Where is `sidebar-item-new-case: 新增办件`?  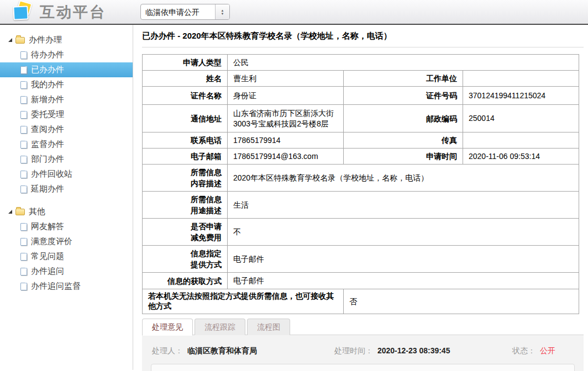
sidebar-item-new-case: 新增办件 is located at coordinates (66, 99).